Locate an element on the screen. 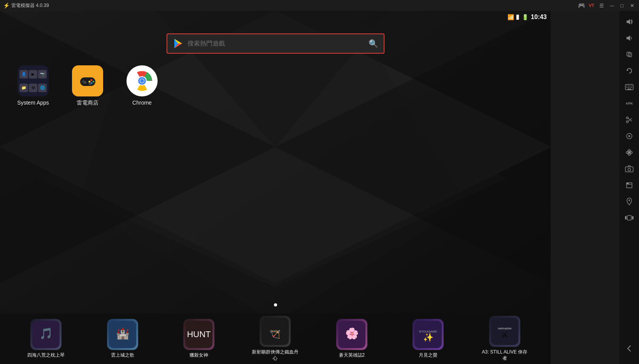  location-button is located at coordinates (629, 201).